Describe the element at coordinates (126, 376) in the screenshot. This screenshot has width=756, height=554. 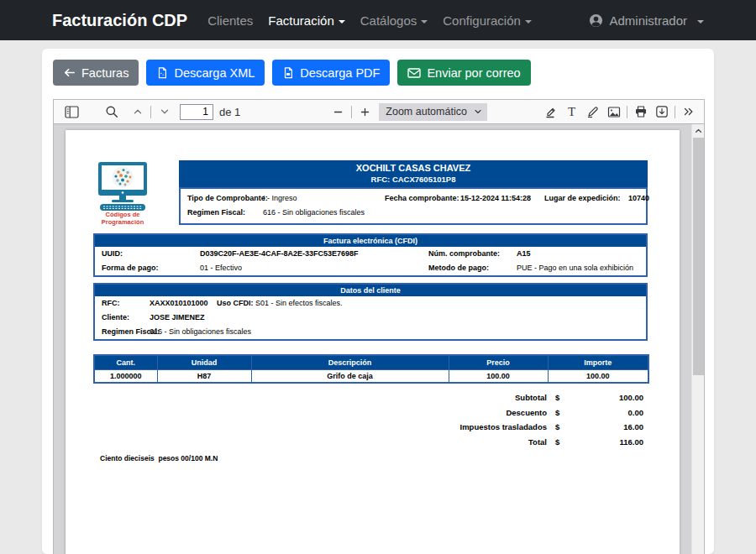
I see `item-cant: 1.000000` at that location.